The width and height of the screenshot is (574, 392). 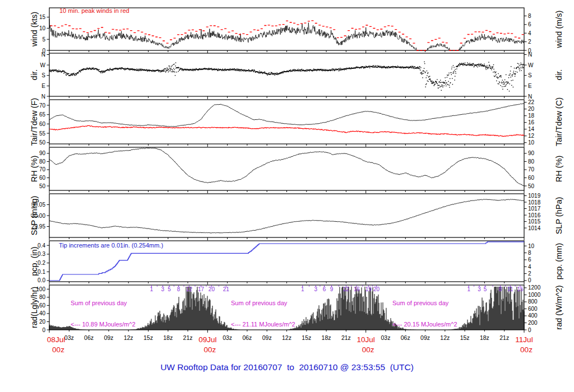 What do you see at coordinates (43, 28) in the screenshot?
I see `wind-left-tick-label: 10` at bounding box center [43, 28].